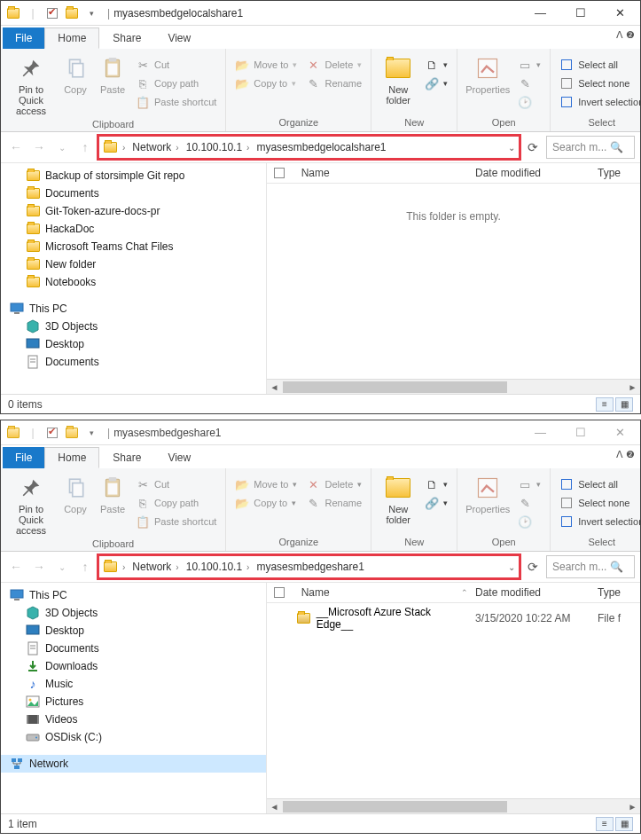 The image size is (641, 840). Describe the element at coordinates (266, 503) in the screenshot. I see `copy-to-button: 📂Copy to▾` at that location.